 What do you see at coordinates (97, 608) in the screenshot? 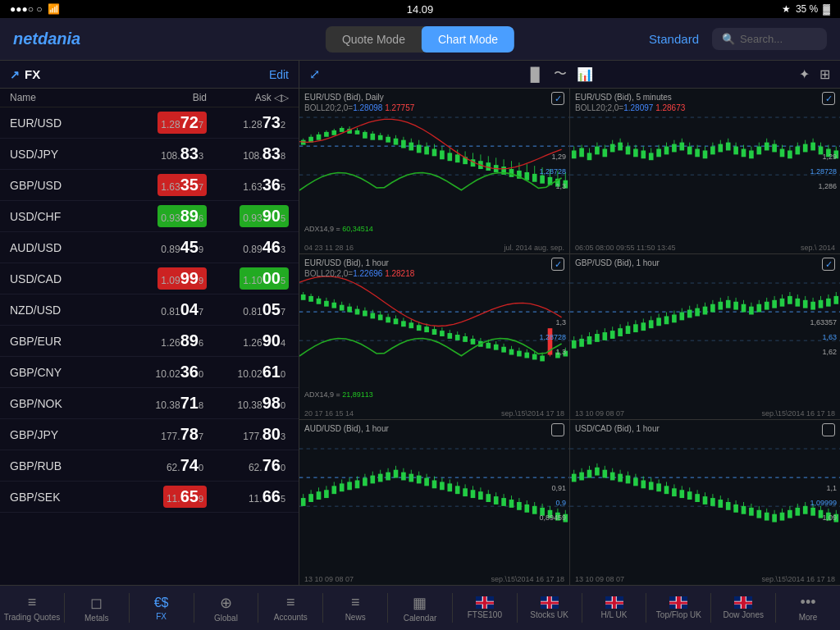
I see `tab-item-metals: ◻ Metals` at bounding box center [97, 608].